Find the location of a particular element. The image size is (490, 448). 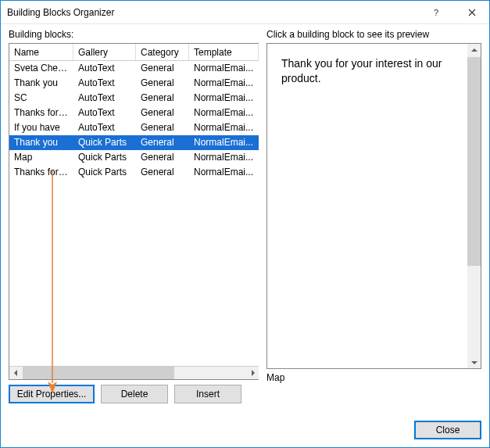

table-row: Sveta Cheu...AutoTextGeneralNormalEmai..… is located at coordinates (134, 69).